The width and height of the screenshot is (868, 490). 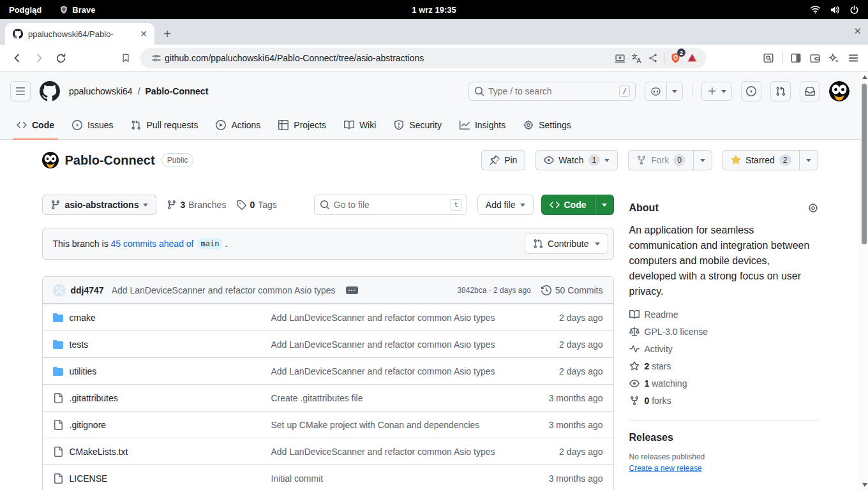 I want to click on browser-tab: ppaluchowski64/Pablo- ✕, so click(x=80, y=34).